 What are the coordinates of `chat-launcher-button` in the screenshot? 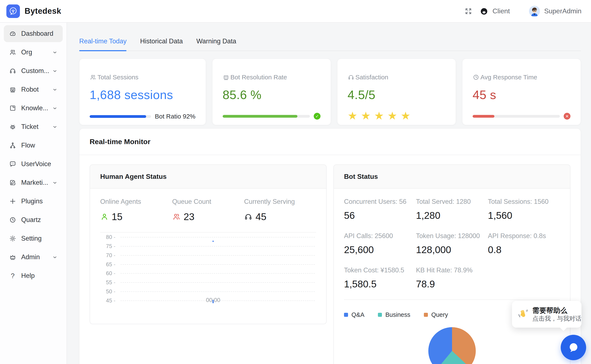 It's located at (573, 348).